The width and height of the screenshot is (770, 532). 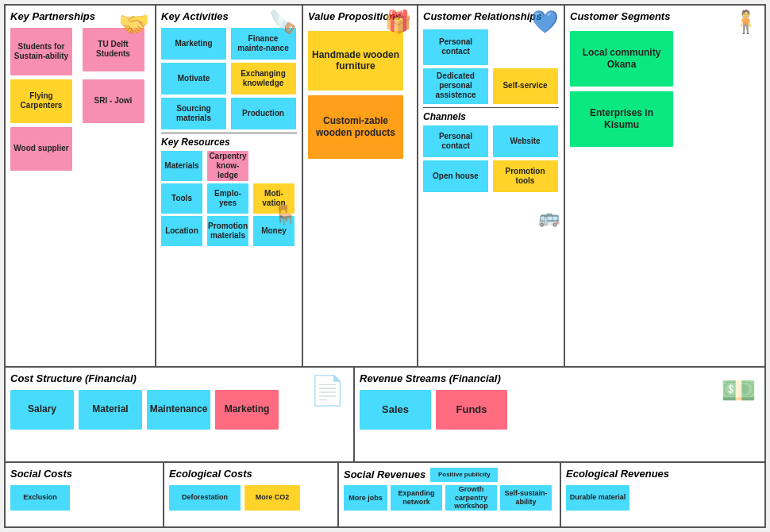 I want to click on social-rev-title: Social Revenues, so click(x=384, y=475).